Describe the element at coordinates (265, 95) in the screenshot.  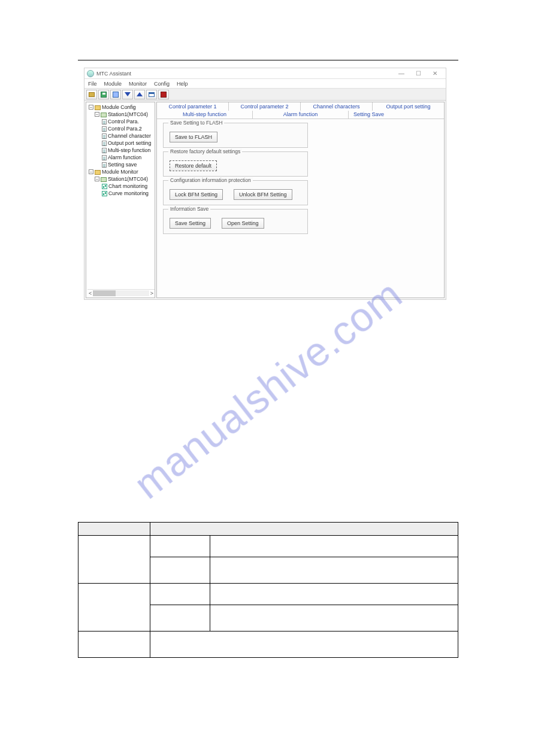
I see `toolbar` at that location.